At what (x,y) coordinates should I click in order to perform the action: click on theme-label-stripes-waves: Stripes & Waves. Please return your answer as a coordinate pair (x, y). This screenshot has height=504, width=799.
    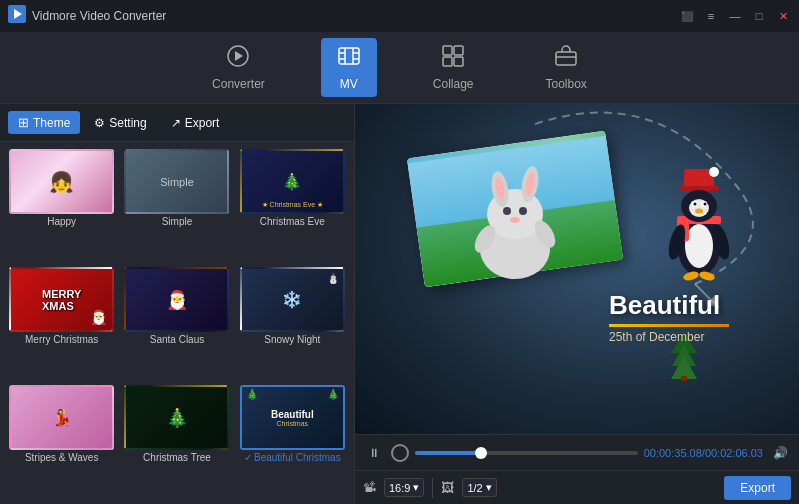
    Looking at the image, I should click on (62, 458).